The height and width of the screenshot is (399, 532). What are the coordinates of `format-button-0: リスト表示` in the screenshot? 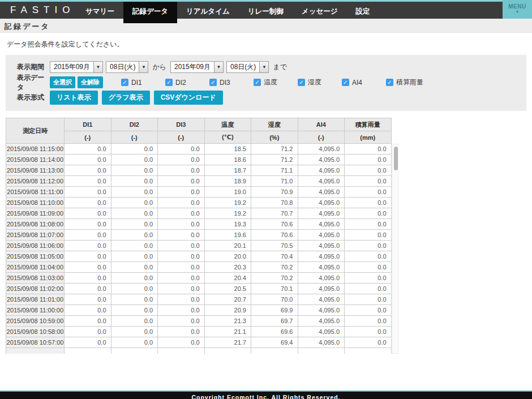 It's located at (74, 97).